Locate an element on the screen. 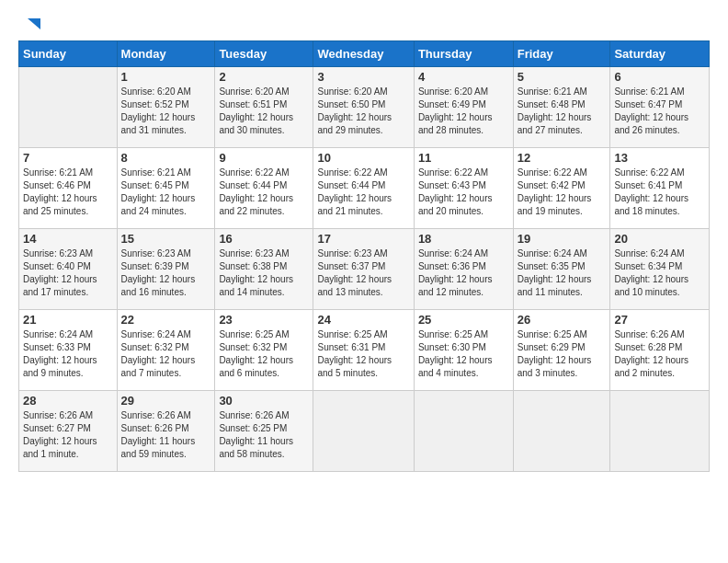  weekday-header-wednesday: Wednesday is located at coordinates (364, 54).